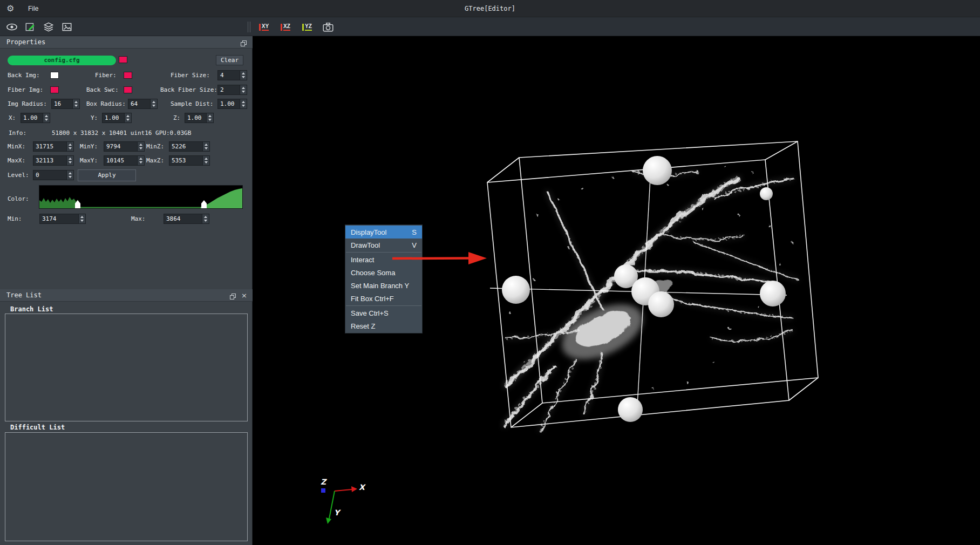 The height and width of the screenshot is (545, 980). Describe the element at coordinates (121, 147) in the screenshot. I see `miny-value: 9794` at that location.